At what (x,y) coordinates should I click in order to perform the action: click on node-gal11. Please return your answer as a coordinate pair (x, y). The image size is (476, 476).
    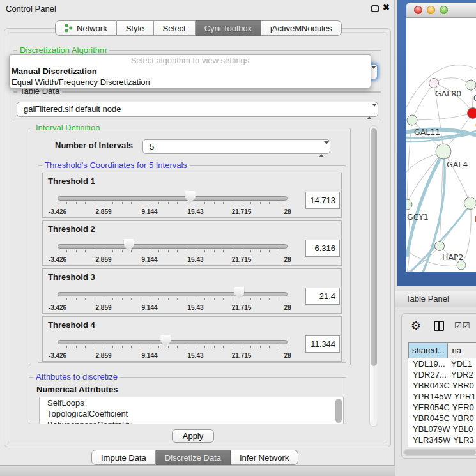
    Looking at the image, I should click on (412, 120).